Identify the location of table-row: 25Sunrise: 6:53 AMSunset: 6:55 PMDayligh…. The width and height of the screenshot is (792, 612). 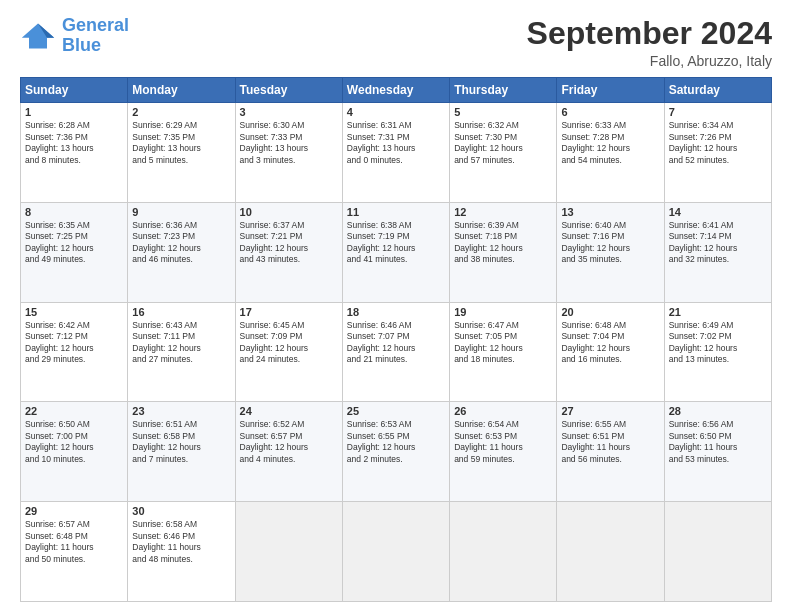
(396, 452).